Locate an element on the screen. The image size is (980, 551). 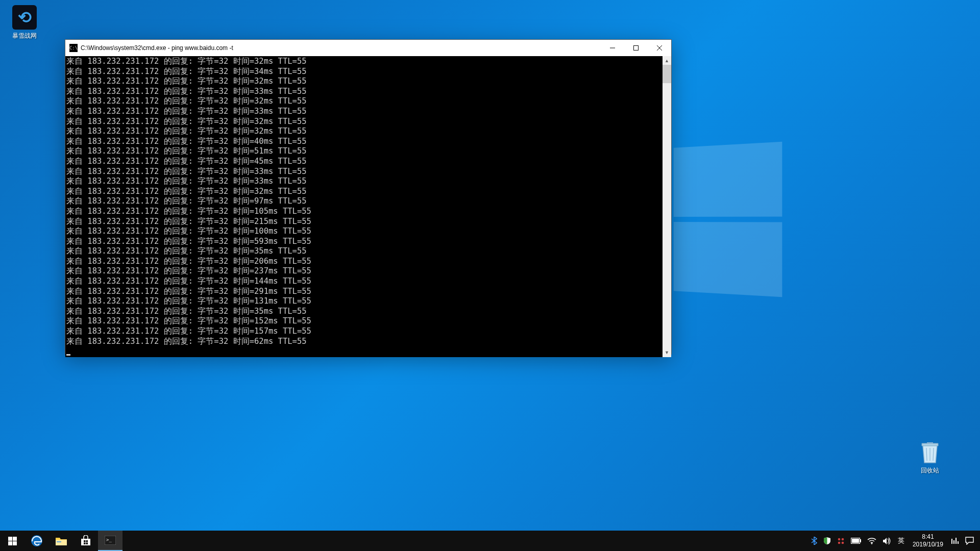
tray-battery-icon is located at coordinates (856, 541).